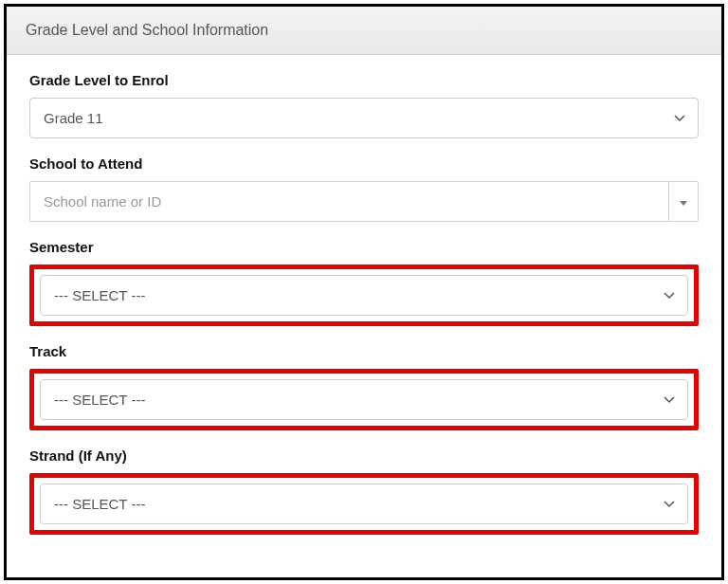 The width and height of the screenshot is (728, 584). What do you see at coordinates (364, 400) in the screenshot?
I see `track-select: --- SELECT ---` at bounding box center [364, 400].